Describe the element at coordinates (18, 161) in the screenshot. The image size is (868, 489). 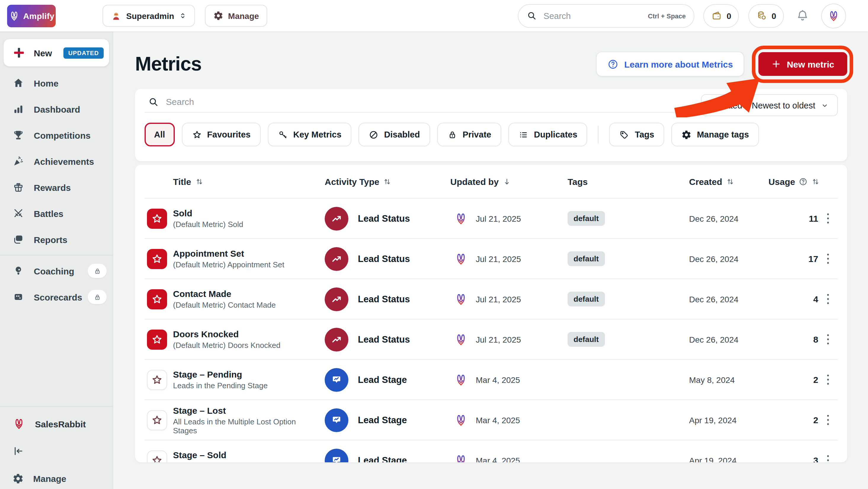
I see `party-popper-icon` at that location.